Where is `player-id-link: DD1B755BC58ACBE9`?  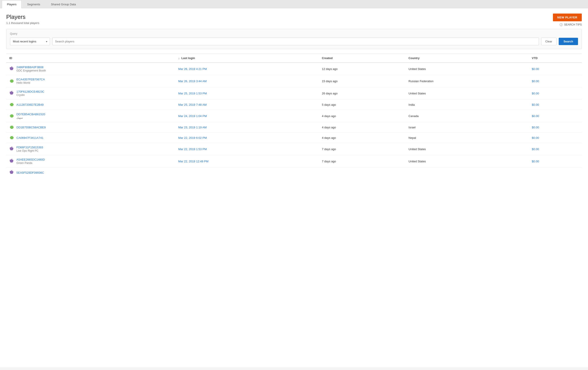
player-id-link: DD1B755BC58ACBE9 is located at coordinates (31, 127).